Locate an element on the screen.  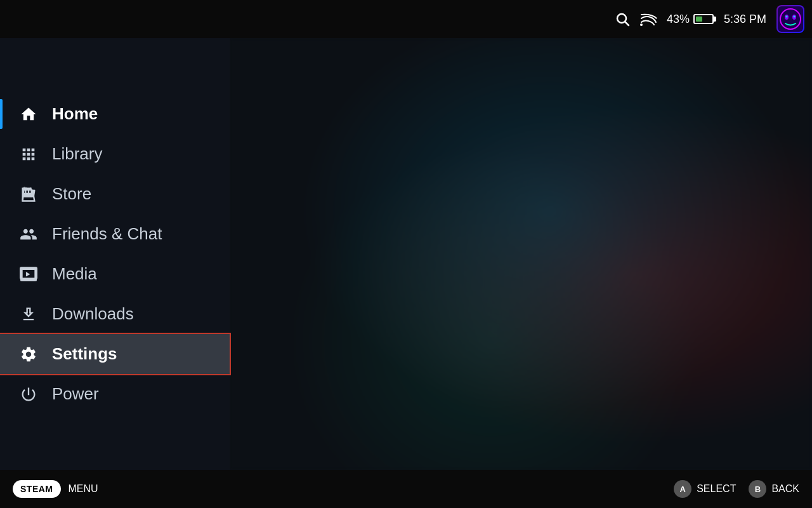
select-button: A SELECT is located at coordinates (705, 489).